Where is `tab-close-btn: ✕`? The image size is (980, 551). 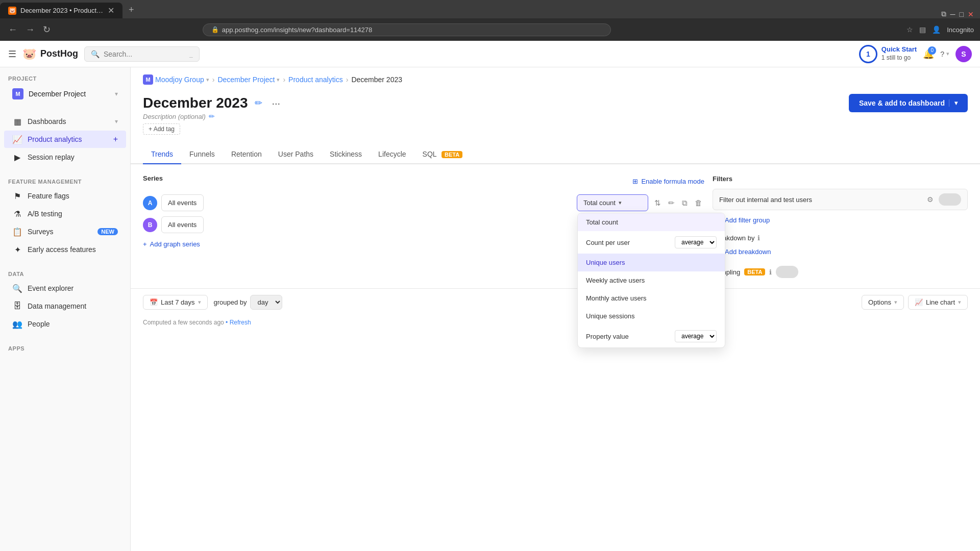 tab-close-btn: ✕ is located at coordinates (111, 10).